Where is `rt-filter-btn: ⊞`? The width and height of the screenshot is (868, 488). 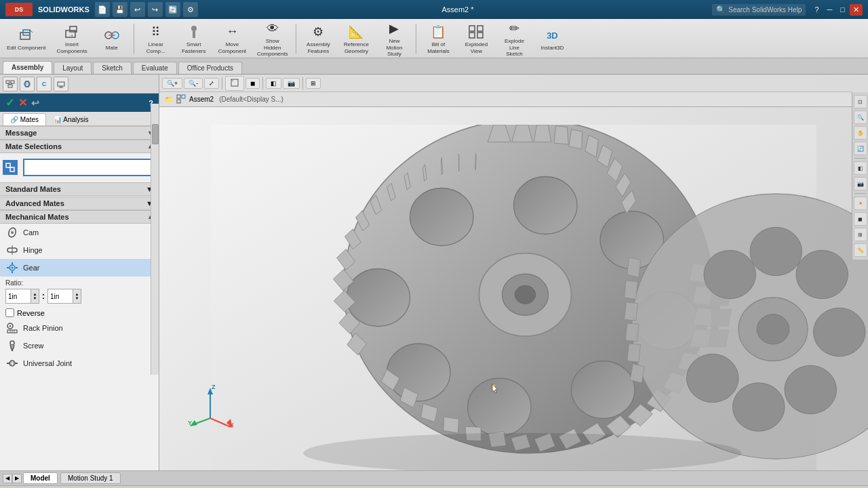
rt-filter-btn: ⊞ is located at coordinates (861, 235).